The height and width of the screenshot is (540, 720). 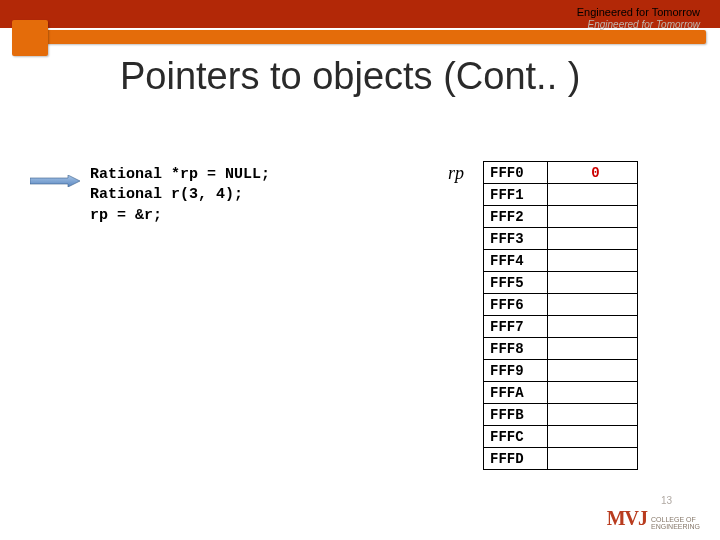 I want to click on code-block: Rational *rp = NULL; Rational r(3, 4); r…, so click(x=180, y=196).